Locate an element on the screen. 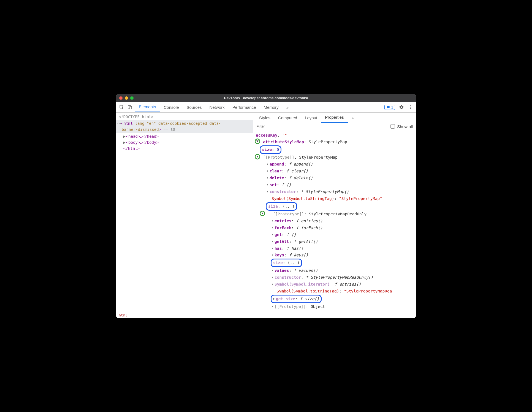 The image size is (532, 412). dom-body-element: ▶<body>…</body> is located at coordinates (184, 142).